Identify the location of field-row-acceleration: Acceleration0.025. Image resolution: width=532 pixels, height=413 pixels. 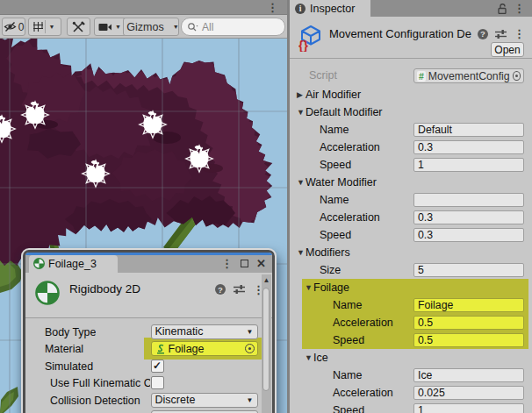
(411, 393).